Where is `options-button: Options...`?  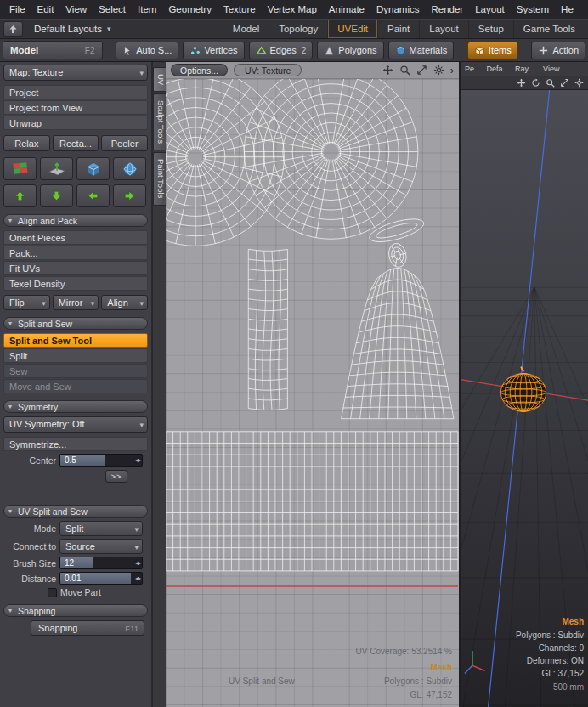
options-button: Options... is located at coordinates (199, 70).